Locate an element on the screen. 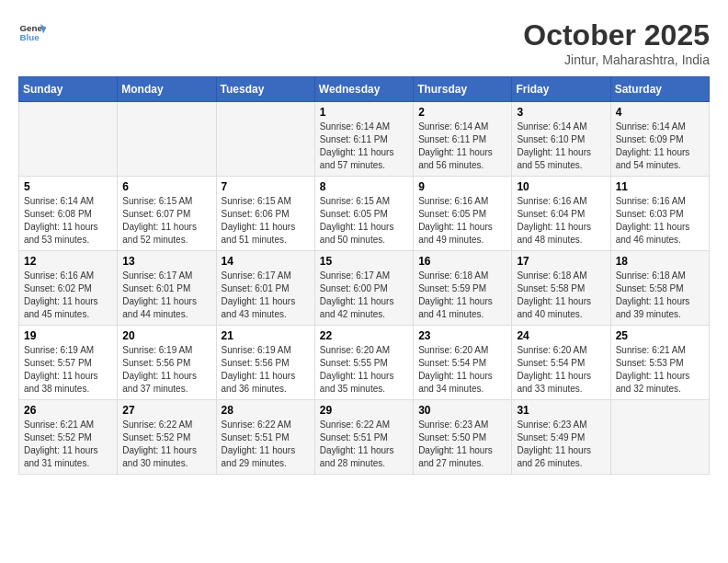 The width and height of the screenshot is (728, 563). day-info: Sunrise: 6:17 AM Sunset: 6:01 PM Dayligh… is located at coordinates (166, 295).